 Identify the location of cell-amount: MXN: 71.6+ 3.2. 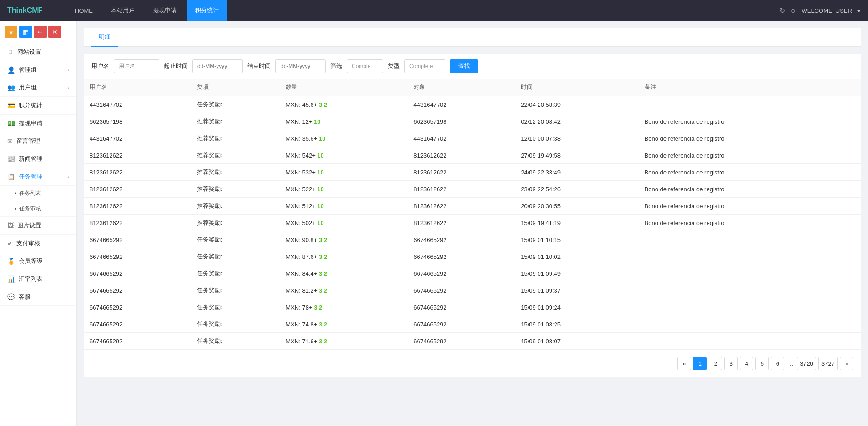
(344, 342).